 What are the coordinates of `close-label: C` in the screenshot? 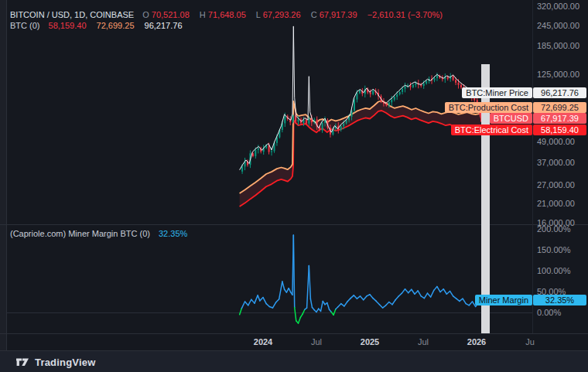 It's located at (314, 15).